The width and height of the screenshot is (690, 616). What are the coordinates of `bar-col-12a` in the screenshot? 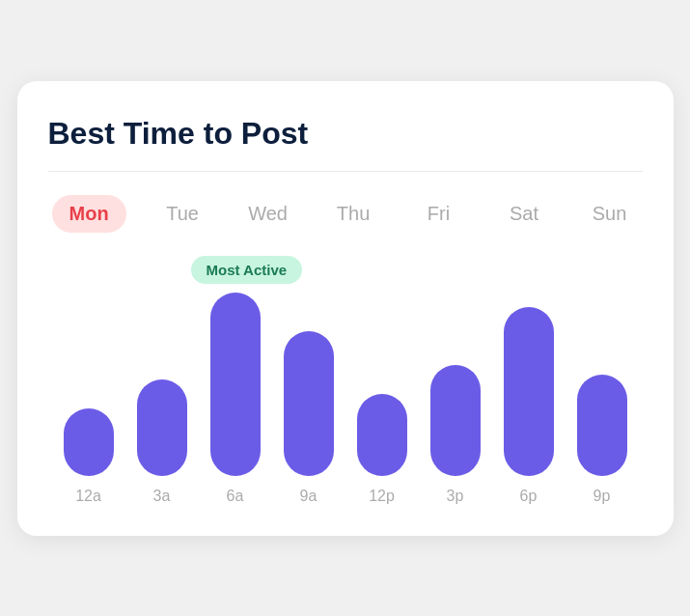 It's located at (89, 442).